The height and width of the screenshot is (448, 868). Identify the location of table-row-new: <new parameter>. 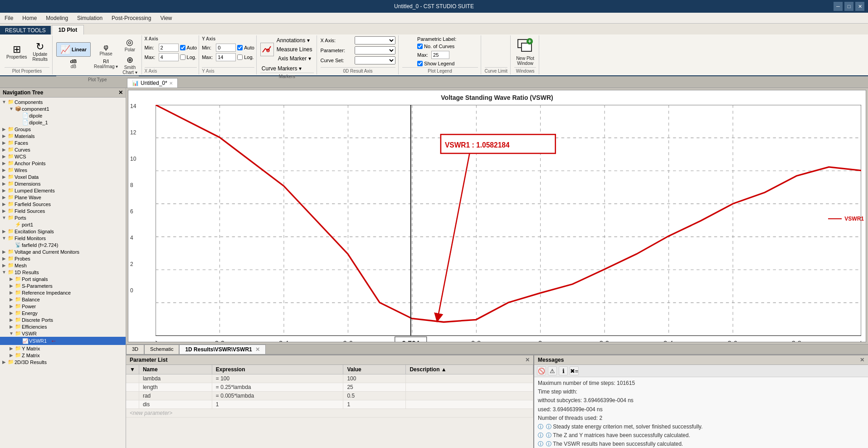
(330, 413).